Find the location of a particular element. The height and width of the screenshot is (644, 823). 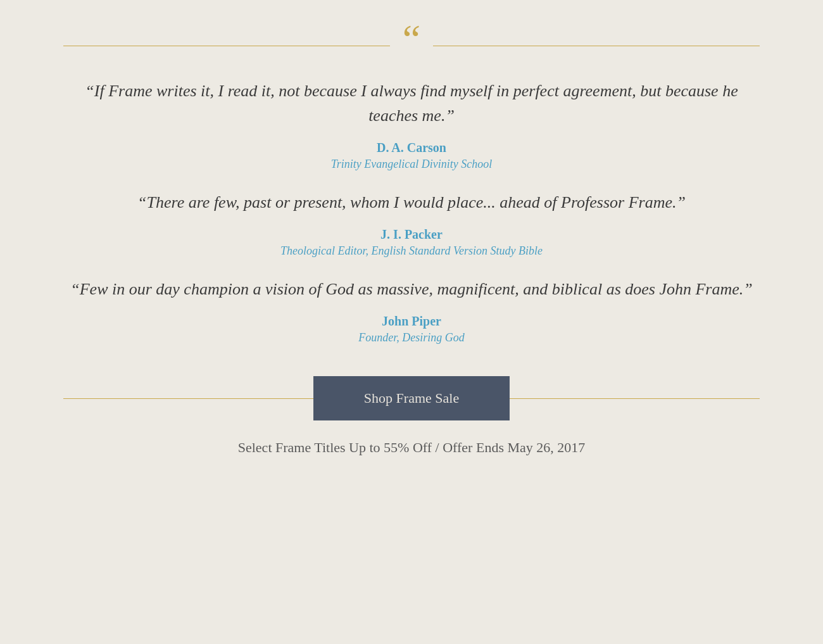

shop-divider-line-left is located at coordinates (189, 399).